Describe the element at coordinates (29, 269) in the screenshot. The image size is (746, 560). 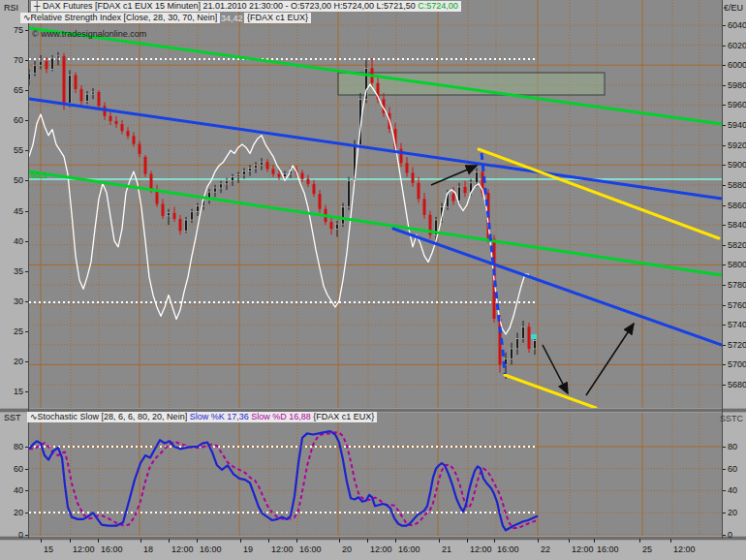
I see `plot-left-border` at that location.